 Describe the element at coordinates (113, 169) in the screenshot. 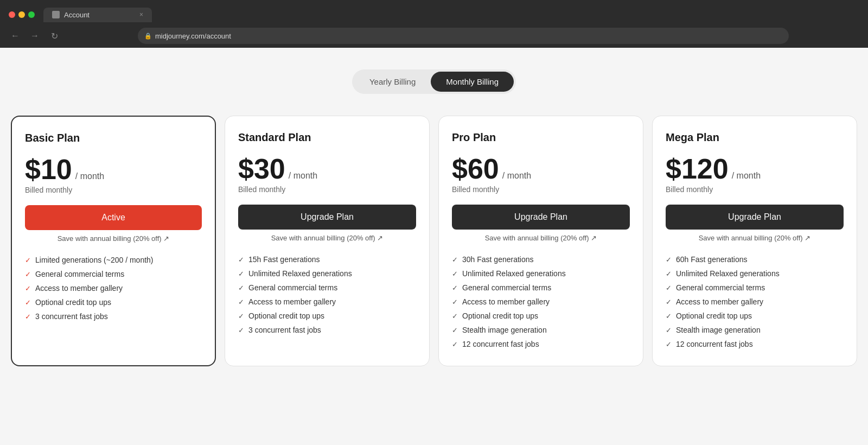

I see `plan-price-row: $10 / month` at that location.